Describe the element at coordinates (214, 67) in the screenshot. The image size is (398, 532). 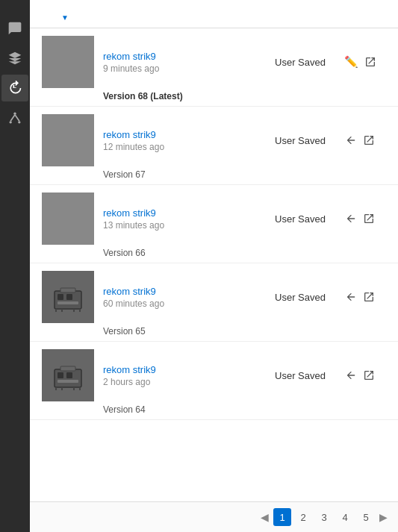
I see `version-item-68: rekom strik9 9 minutes ago User Saved ✏️…` at that location.